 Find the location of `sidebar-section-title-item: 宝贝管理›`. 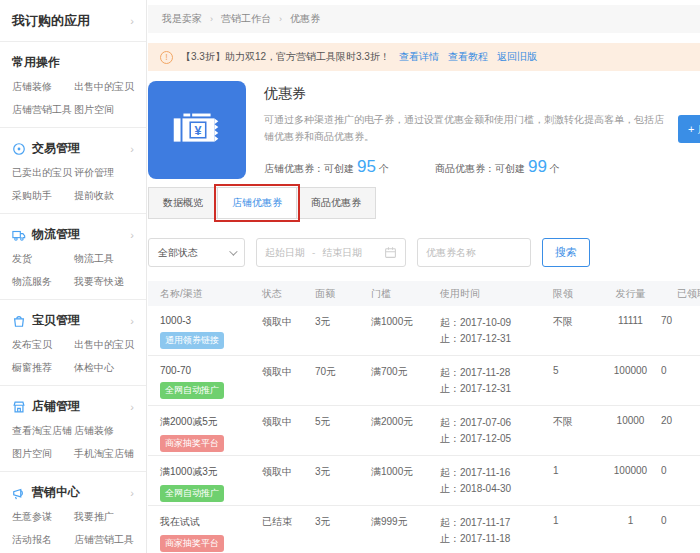

sidebar-section-title-item: 宝贝管理› is located at coordinates (73, 320).